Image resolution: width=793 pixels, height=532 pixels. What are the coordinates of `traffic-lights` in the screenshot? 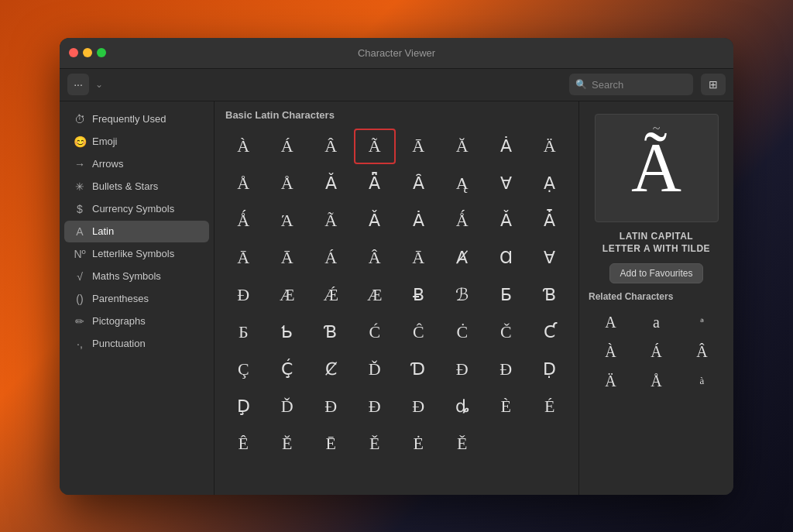 It's located at (88, 53).